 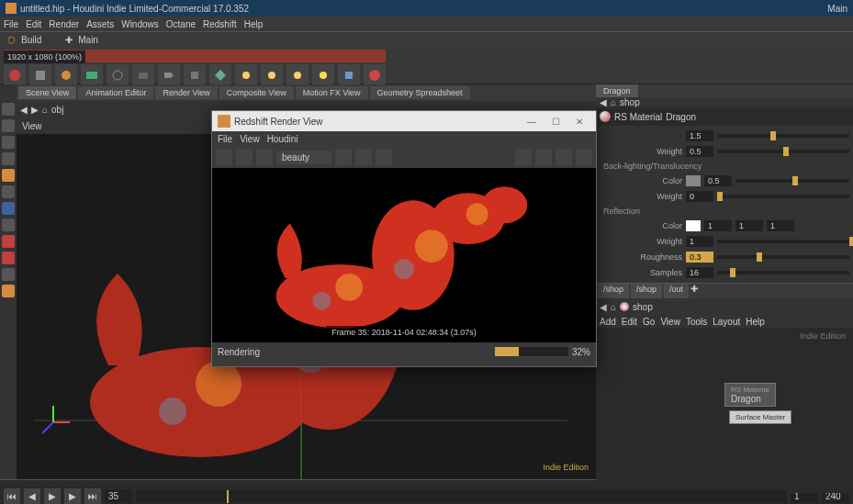 I want to click on menu-render: Render, so click(x=64, y=24).